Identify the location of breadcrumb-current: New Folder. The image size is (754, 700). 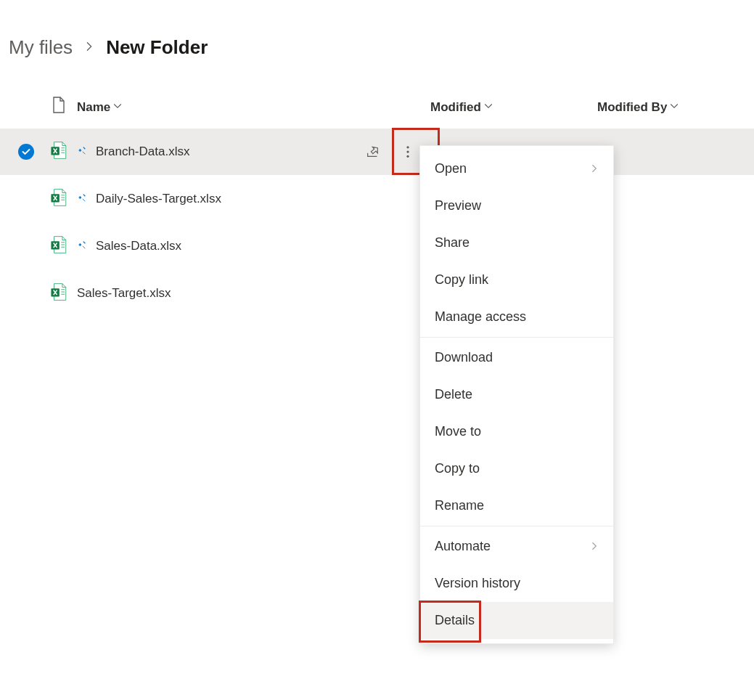
(157, 48).